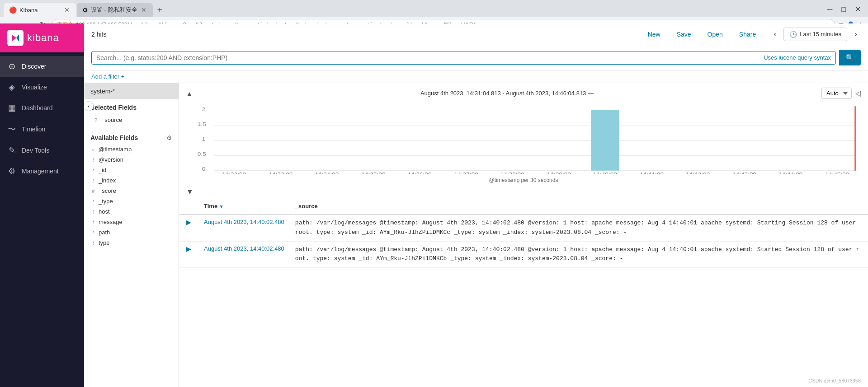 The height and width of the screenshot is (387, 868). Describe the element at coordinates (856, 34) in the screenshot. I see `next-time-button: ›` at that location.